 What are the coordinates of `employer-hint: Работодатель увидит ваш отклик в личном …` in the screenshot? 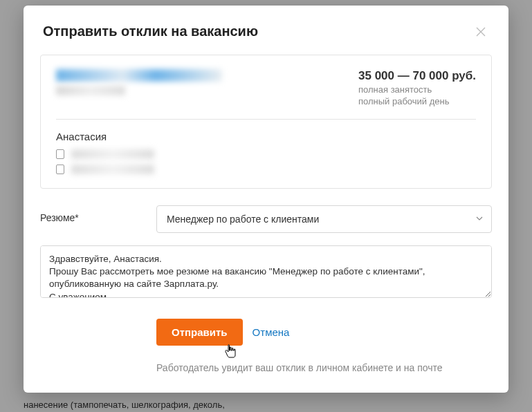 It's located at (332, 368).